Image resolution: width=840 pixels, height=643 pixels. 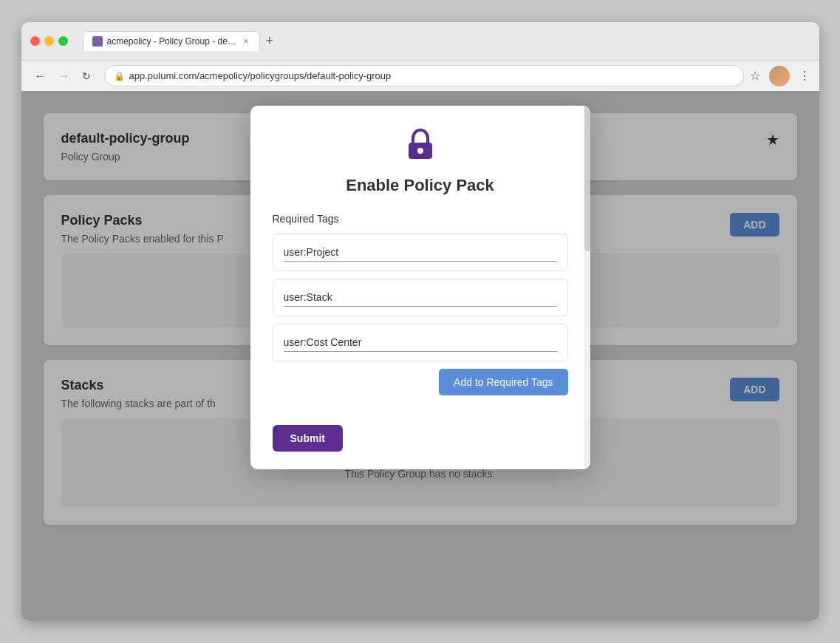 I want to click on modal-icon-container, so click(x=420, y=148).